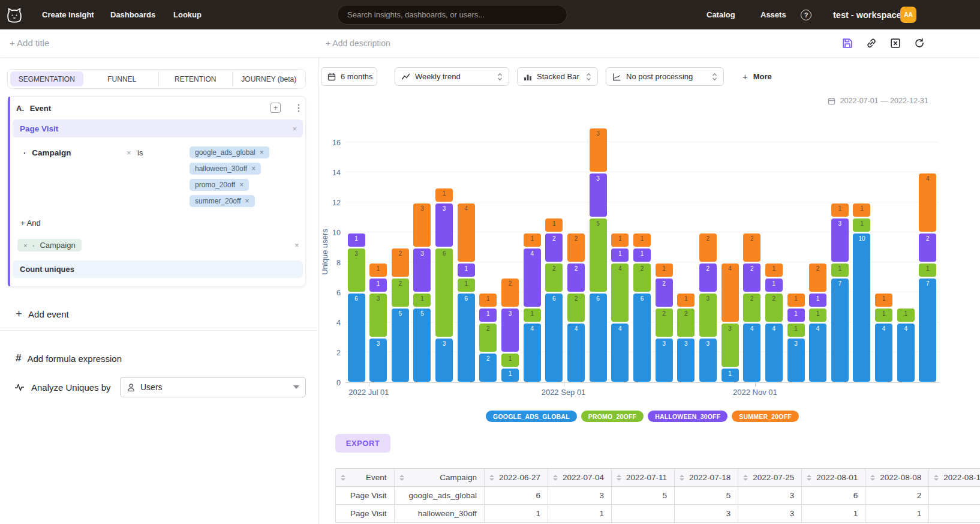 This screenshot has width=980, height=524. I want to click on legend-pill-halloween_30off: HALLOWEEN_30OFF, so click(687, 417).